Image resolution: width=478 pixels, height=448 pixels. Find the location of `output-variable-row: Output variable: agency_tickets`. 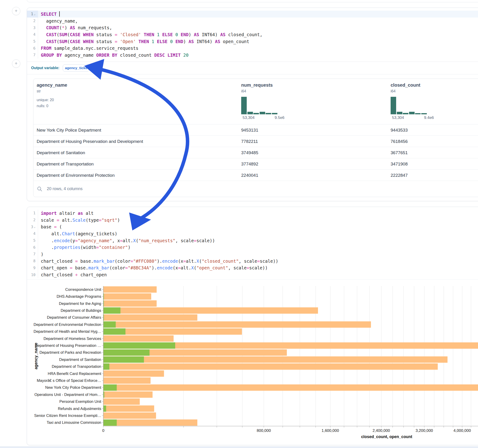

output-variable-row: Output variable: agency_tickets is located at coordinates (252, 68).